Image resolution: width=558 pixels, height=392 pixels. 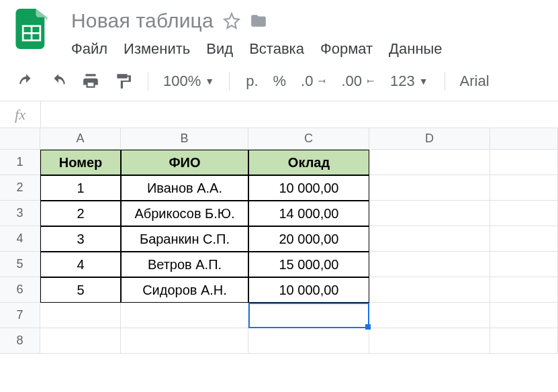 What do you see at coordinates (524, 139) in the screenshot?
I see `col-header-extra` at bounding box center [524, 139].